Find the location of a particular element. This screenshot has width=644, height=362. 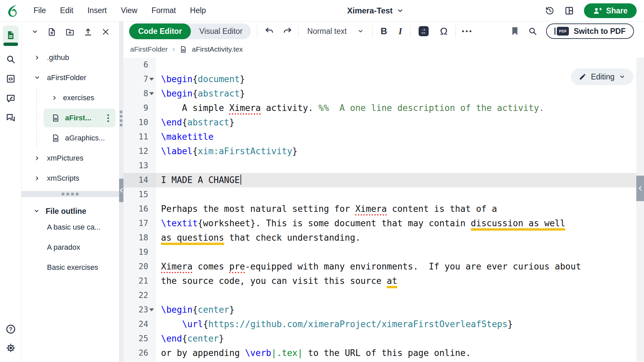

expand-pdf-button is located at coordinates (640, 188).